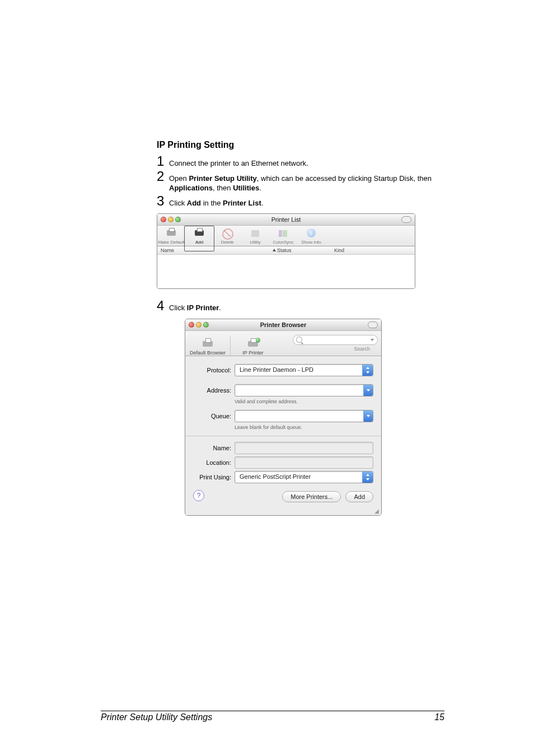  Describe the element at coordinates (304, 390) in the screenshot. I see `address-input` at that location.